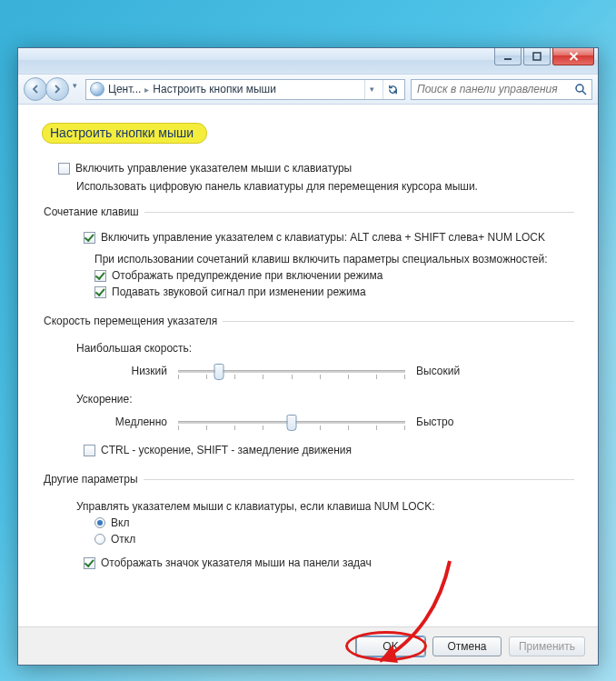 Image resolution: width=616 pixels, height=681 pixels. What do you see at coordinates (64, 169) in the screenshot?
I see `enable-mousekeys-checkbox` at bounding box center [64, 169].